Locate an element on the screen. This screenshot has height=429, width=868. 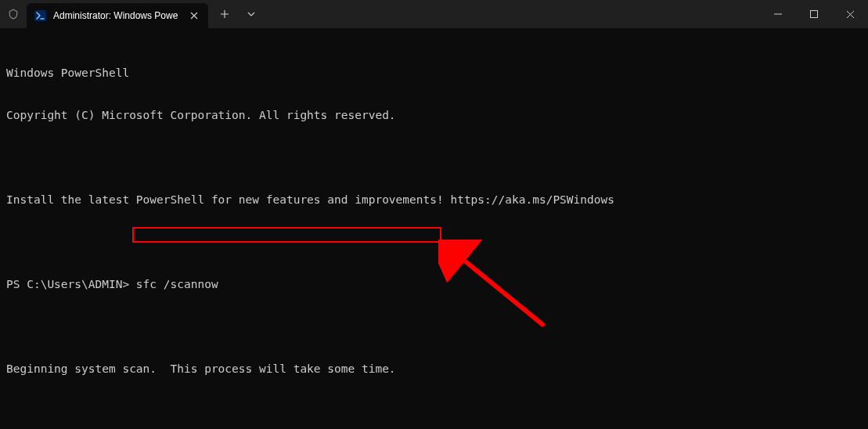
app-shield-icon is located at coordinates (13, 14).